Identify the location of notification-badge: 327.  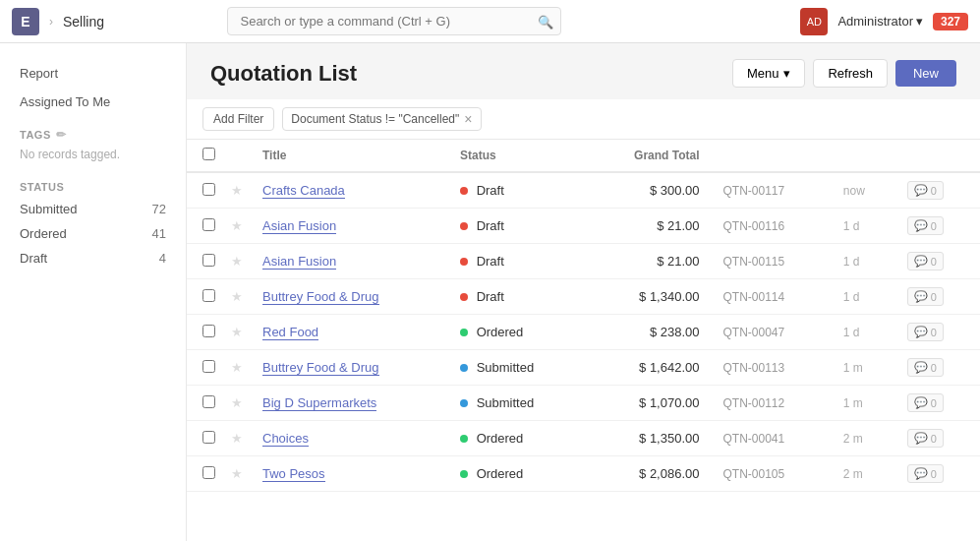
(951, 22).